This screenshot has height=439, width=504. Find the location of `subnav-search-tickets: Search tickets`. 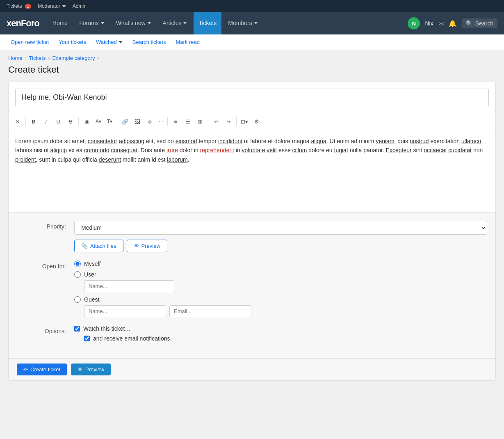

subnav-search-tickets: Search tickets is located at coordinates (149, 42).